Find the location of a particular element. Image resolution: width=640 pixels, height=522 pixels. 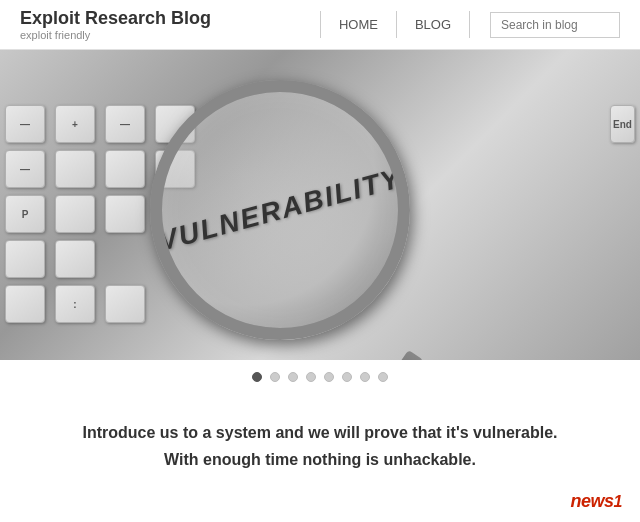

vulnerability-text: VULNERABILITY is located at coordinates (280, 210).